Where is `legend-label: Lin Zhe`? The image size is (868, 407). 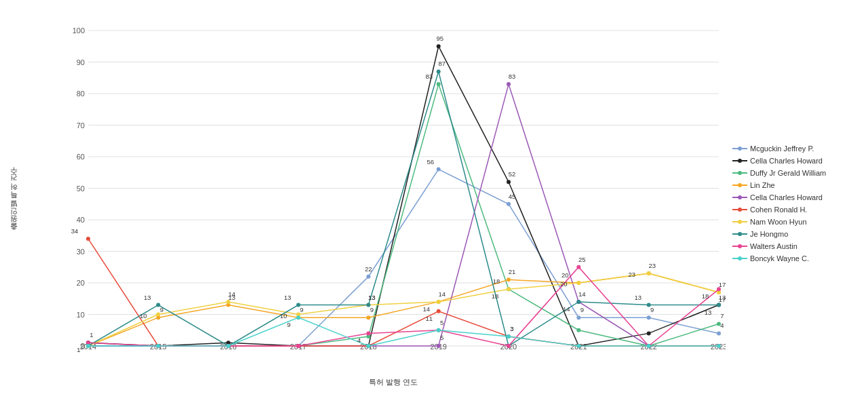
legend-label: Lin Zhe is located at coordinates (762, 185).